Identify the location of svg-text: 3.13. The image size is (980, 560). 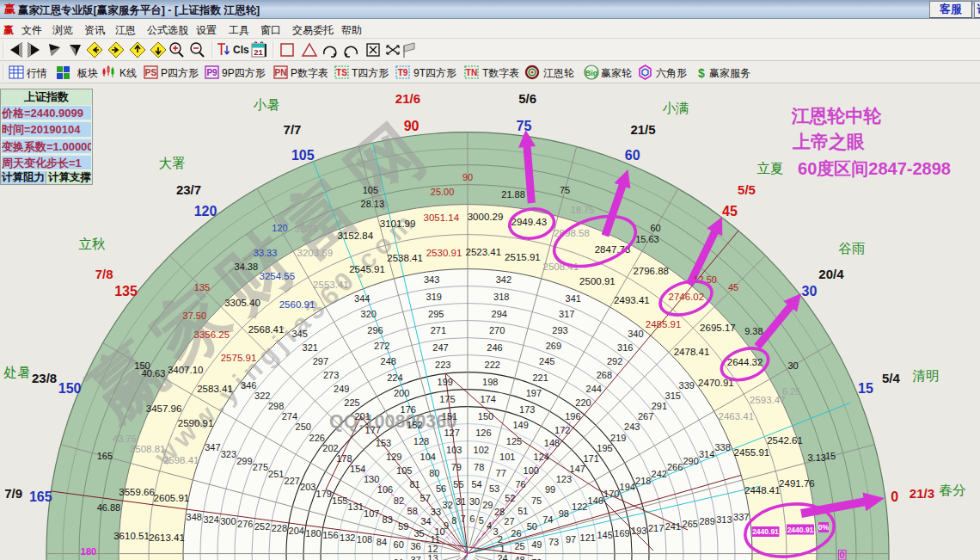
(817, 458).